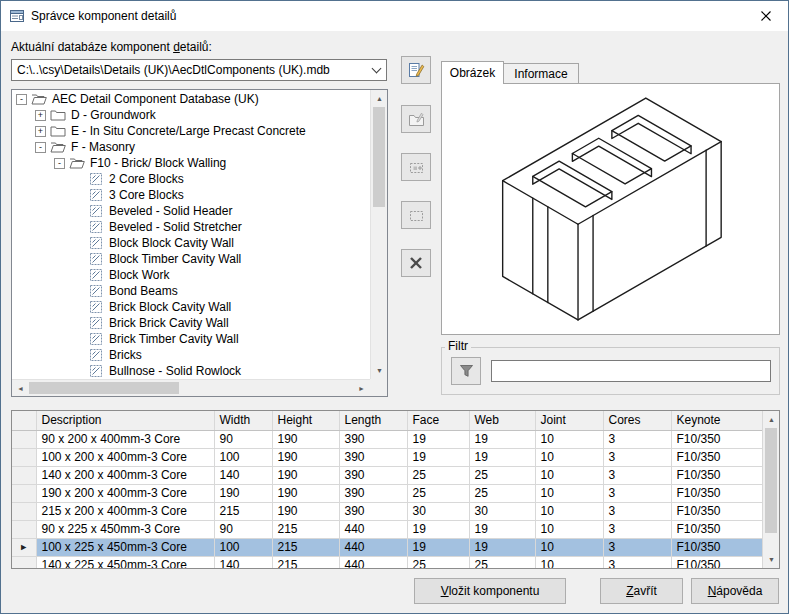 Image resolution: width=789 pixels, height=614 pixels. I want to click on edit-database-button, so click(416, 70).